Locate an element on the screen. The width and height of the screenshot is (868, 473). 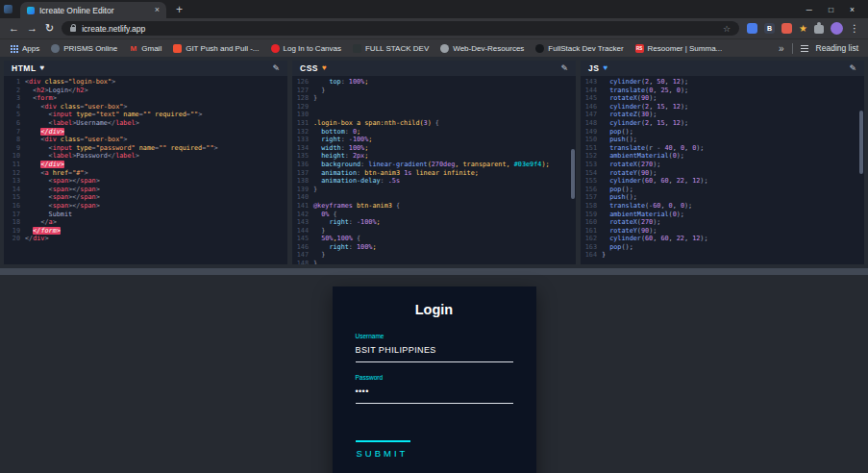
bookmark-item: Log In to Canvas is located at coordinates (306, 48).